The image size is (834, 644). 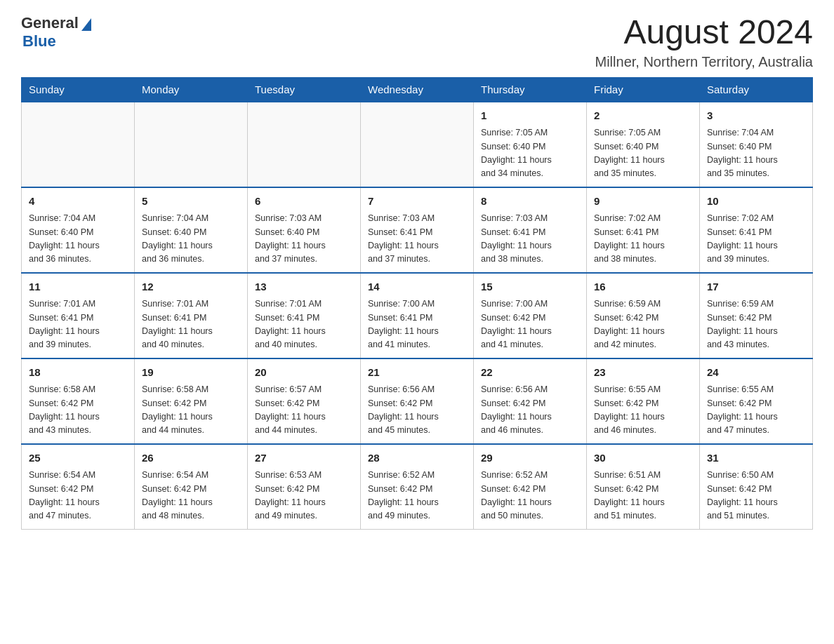 What do you see at coordinates (78, 202) in the screenshot?
I see `day-number: 4` at bounding box center [78, 202].